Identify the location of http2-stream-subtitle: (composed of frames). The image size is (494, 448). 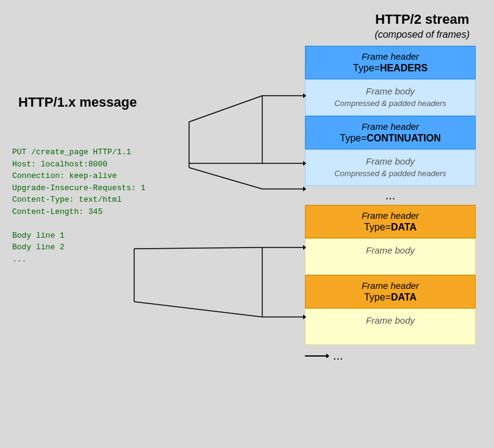
(422, 35).